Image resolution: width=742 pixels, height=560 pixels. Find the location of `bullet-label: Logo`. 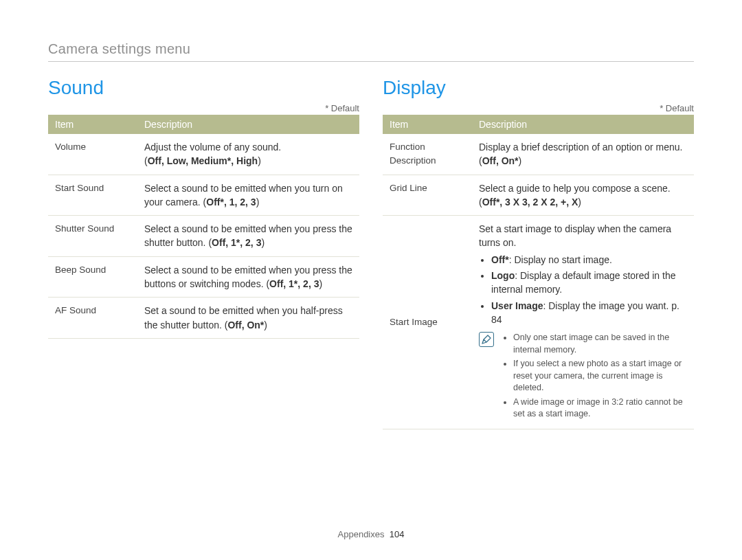

bullet-label: Logo is located at coordinates (503, 276).